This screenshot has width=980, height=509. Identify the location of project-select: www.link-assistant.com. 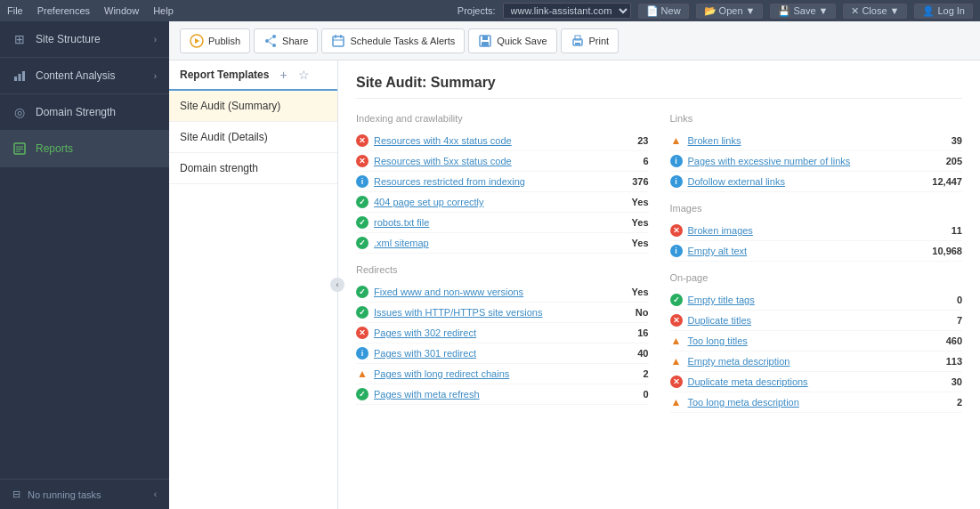
(567, 11).